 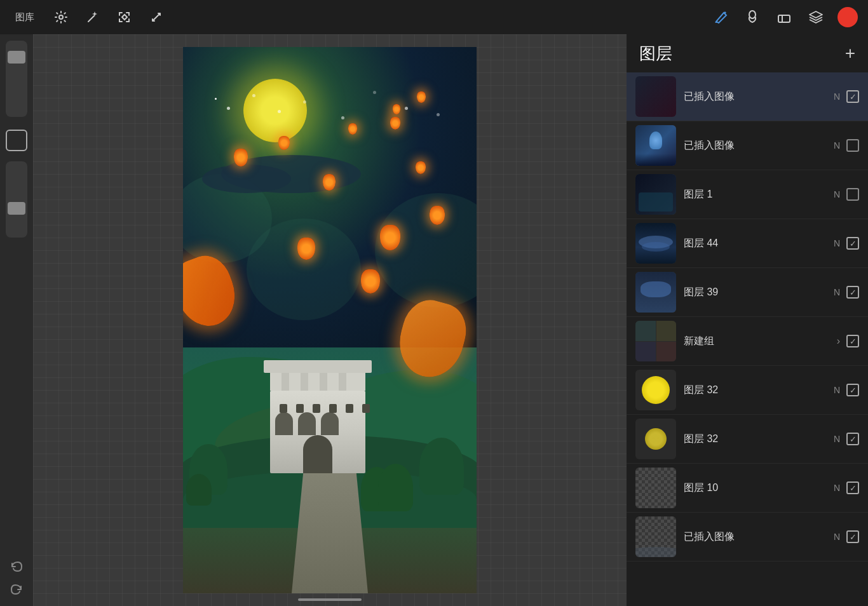 What do you see at coordinates (816, 17) in the screenshot?
I see `layers-tool-icon` at bounding box center [816, 17].